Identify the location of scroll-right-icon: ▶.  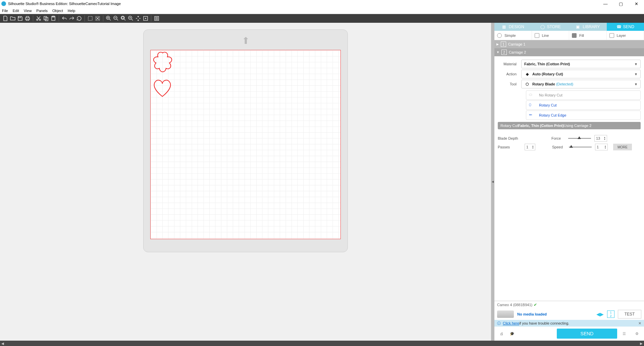
(641, 343).